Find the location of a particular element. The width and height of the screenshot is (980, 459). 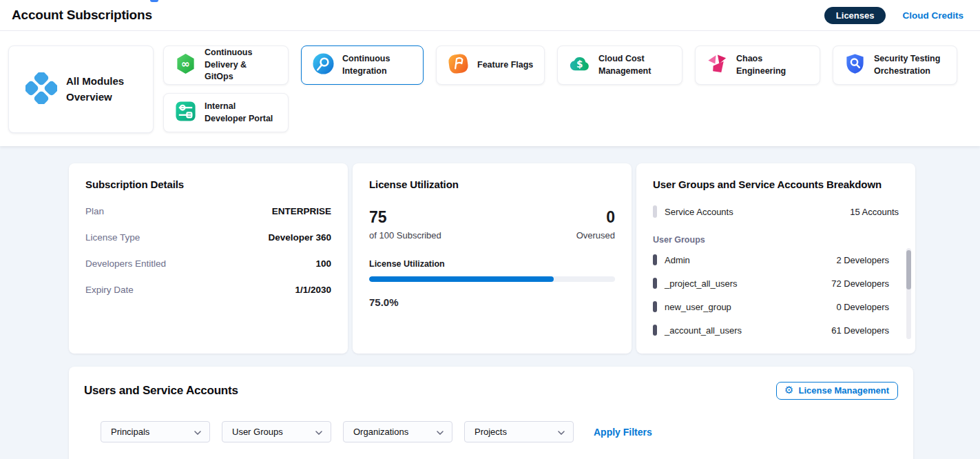

breakdown-card: User Groups and Service Accounts Breakdo… is located at coordinates (775, 258).